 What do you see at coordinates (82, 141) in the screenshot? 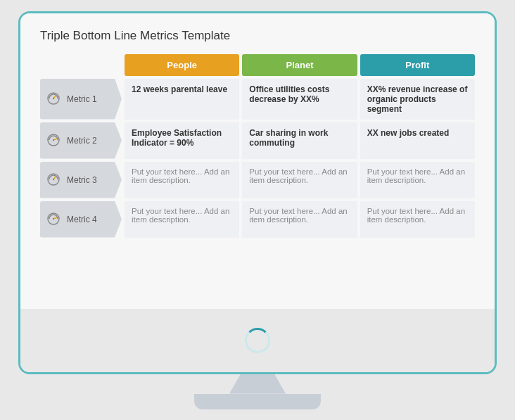
I see `metric-label-text-2: Metric 2` at bounding box center [82, 141].